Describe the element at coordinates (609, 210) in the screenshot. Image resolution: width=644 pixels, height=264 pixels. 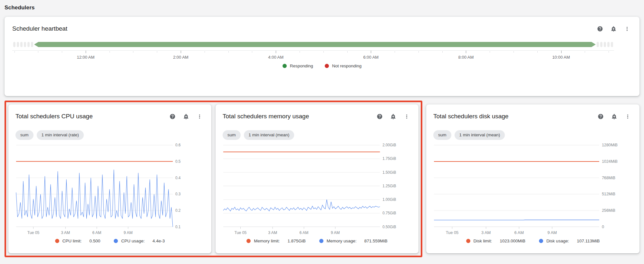
I see `svg-text: 256MiB` at that location.